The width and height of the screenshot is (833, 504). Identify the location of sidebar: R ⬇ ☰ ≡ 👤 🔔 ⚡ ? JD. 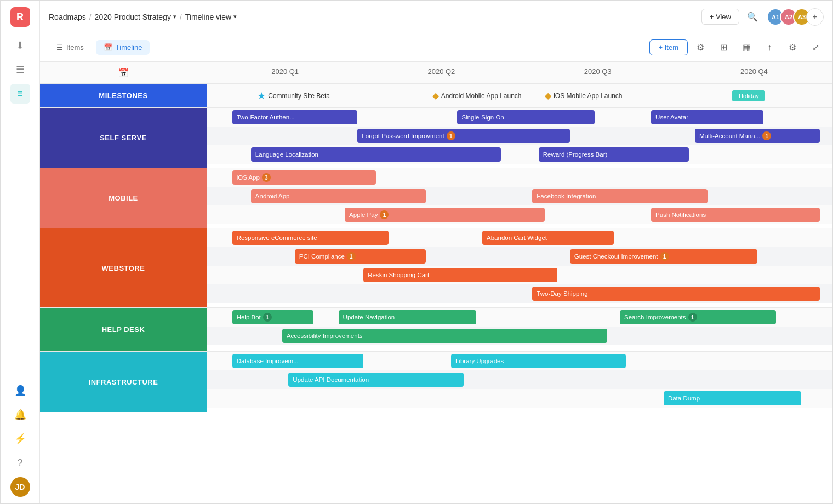
(20, 252).